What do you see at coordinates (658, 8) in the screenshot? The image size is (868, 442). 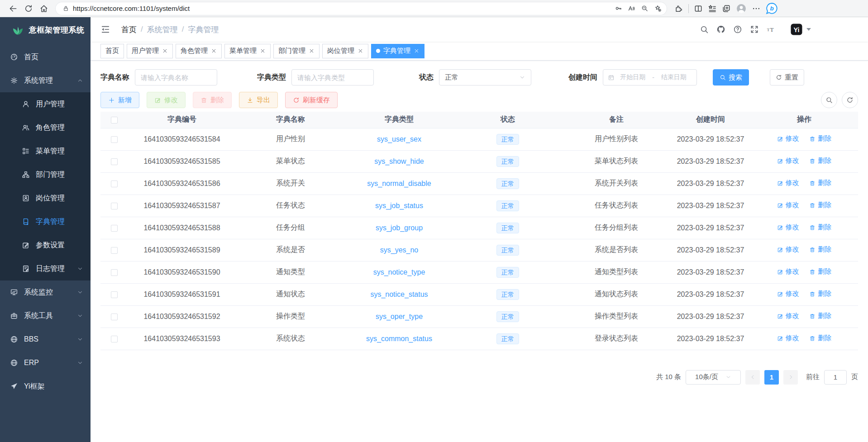 I see `add-favorite-star-icon` at bounding box center [658, 8].